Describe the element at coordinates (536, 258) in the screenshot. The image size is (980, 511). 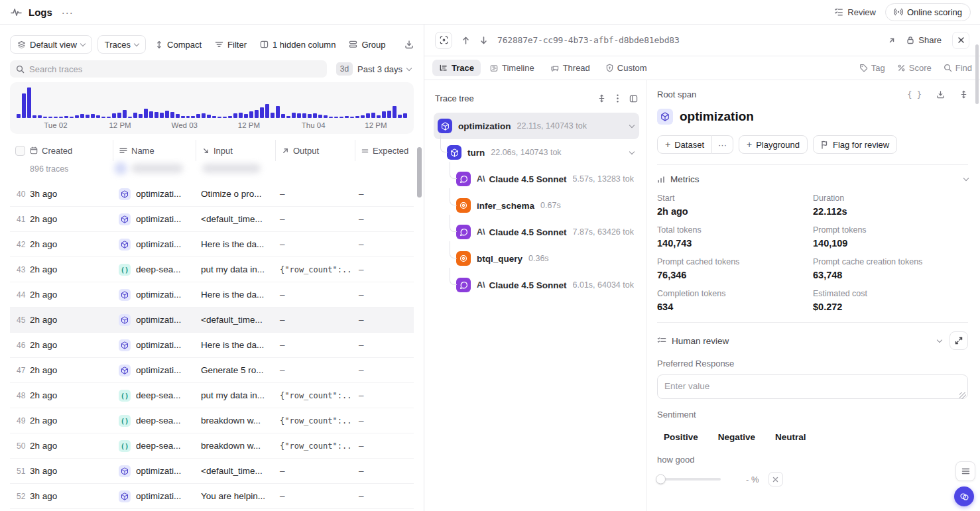
I see `tree-node: btql_query0.36s` at that location.